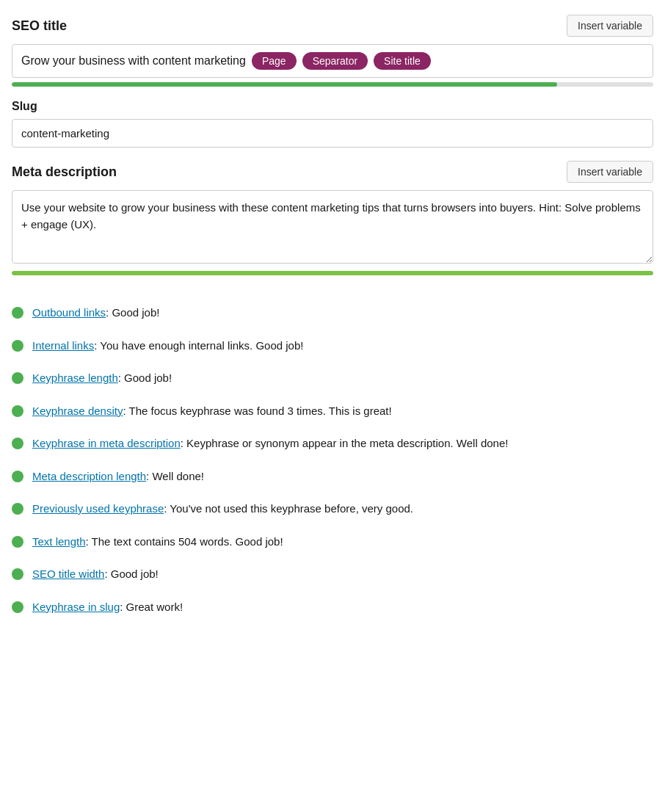 Image resolution: width=665 pixels, height=812 pixels. What do you see at coordinates (257, 411) in the screenshot?
I see `keyphrase-density-message: : The focus keyphrase was found 3 times.…` at bounding box center [257, 411].